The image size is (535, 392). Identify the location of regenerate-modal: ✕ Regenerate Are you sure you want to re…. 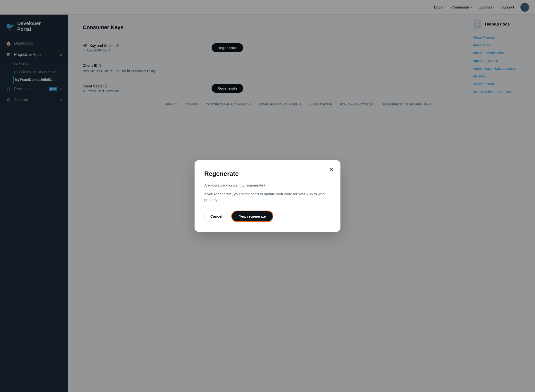
(268, 196).